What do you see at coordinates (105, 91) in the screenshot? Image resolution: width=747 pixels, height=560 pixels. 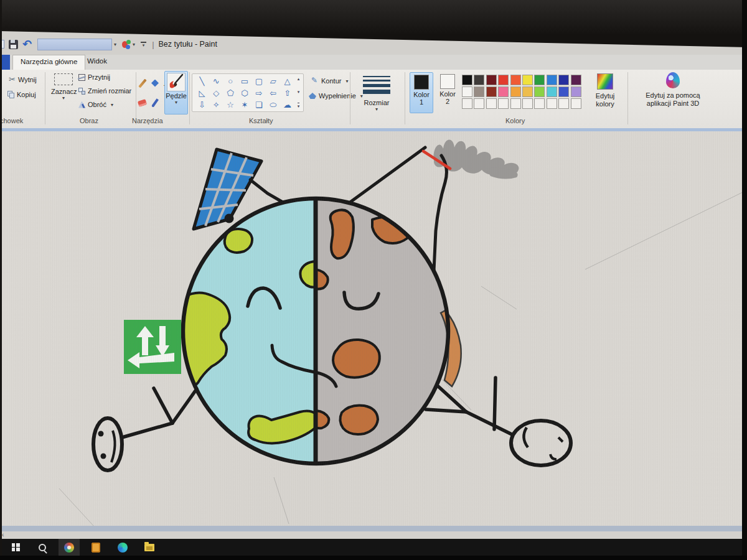 I see `resize-button: Zmień rozmiar` at bounding box center [105, 91].